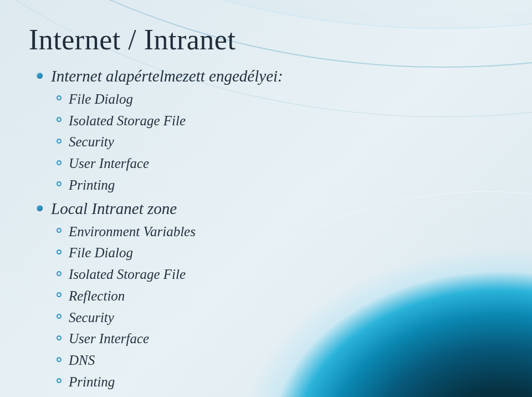  Describe the element at coordinates (278, 360) in the screenshot. I see `list-item: DNS` at that location.